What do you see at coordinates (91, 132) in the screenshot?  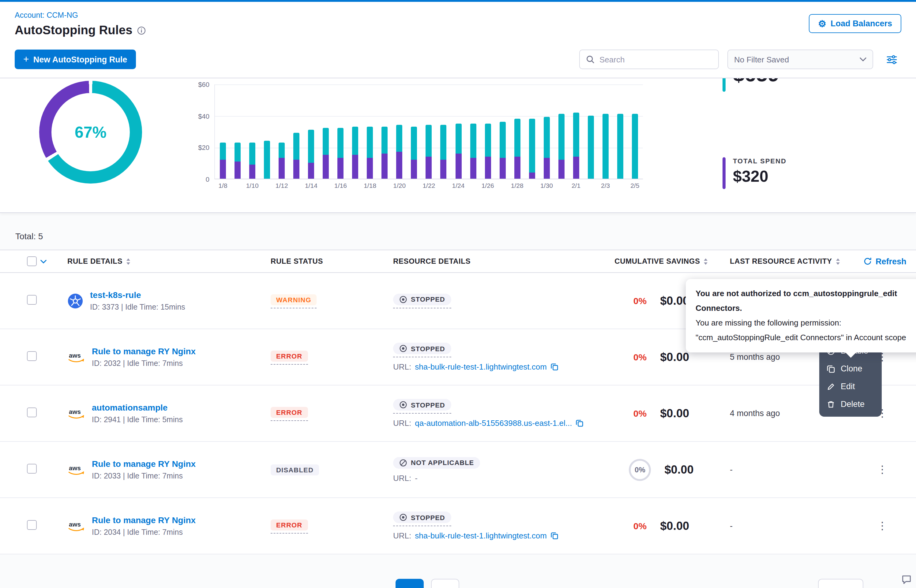 I see `savings-donut-chart: 67%` at bounding box center [91, 132].